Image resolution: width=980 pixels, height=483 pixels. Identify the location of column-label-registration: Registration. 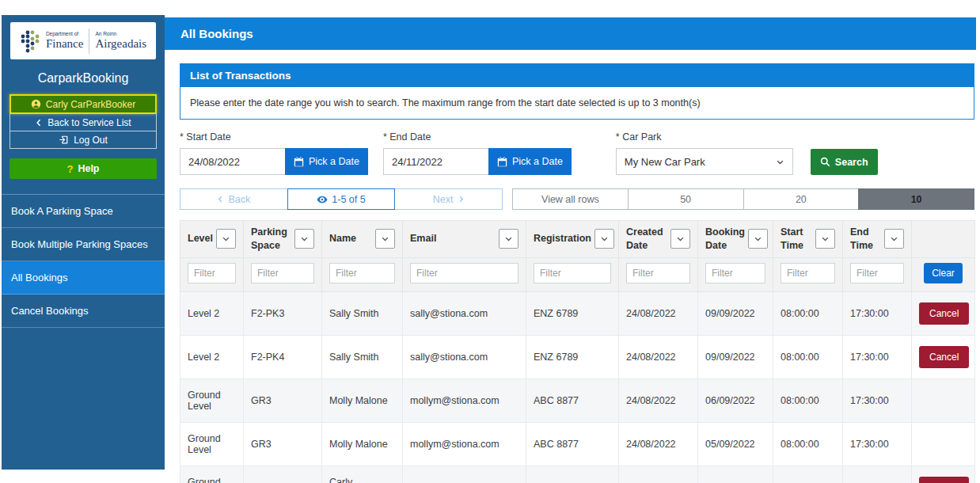
(562, 239).